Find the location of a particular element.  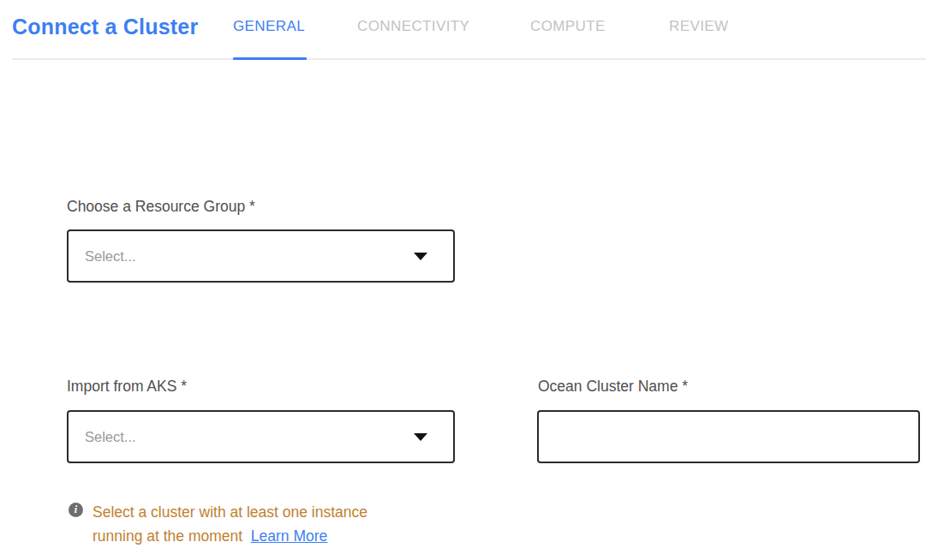

cluster-instance-note: i Select a cluster with at least one ins… is located at coordinates (240, 524).